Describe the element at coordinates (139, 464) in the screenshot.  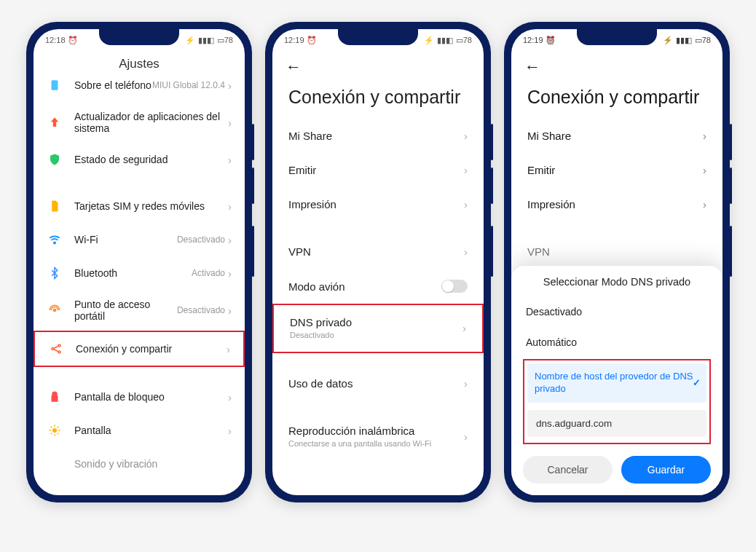
I see `sound-row: Sonido y vibración` at that location.